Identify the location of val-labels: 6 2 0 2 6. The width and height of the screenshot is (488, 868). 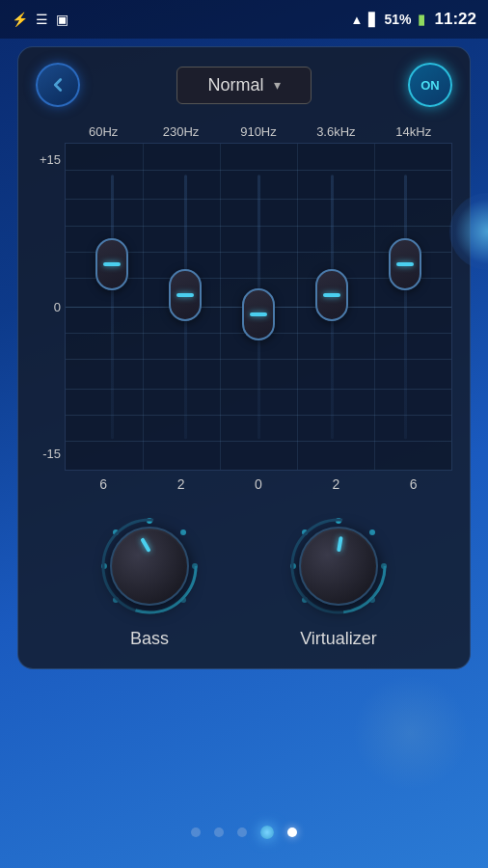
(244, 484).